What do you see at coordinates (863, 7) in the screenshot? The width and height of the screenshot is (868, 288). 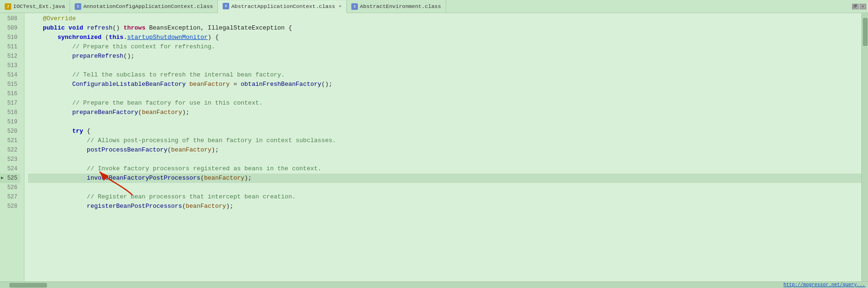 I see `close-button: ✕` at bounding box center [863, 7].